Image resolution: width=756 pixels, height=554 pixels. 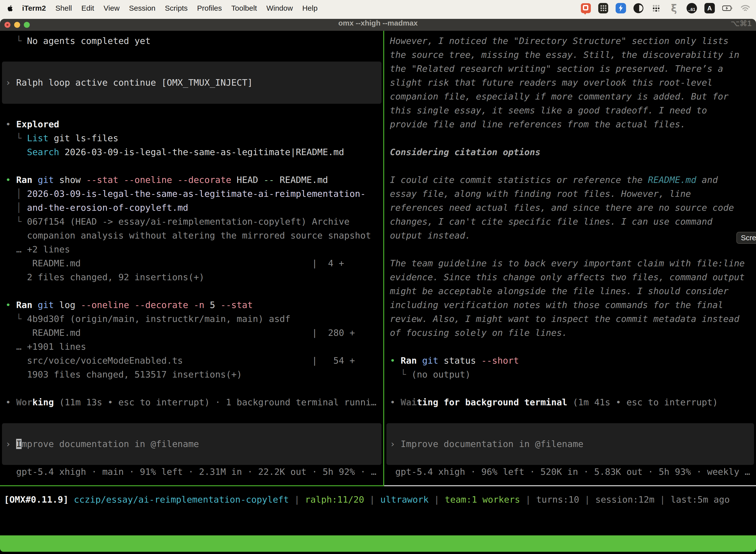 I want to click on terminal-line: companion analysis without altering the …, so click(x=188, y=235).